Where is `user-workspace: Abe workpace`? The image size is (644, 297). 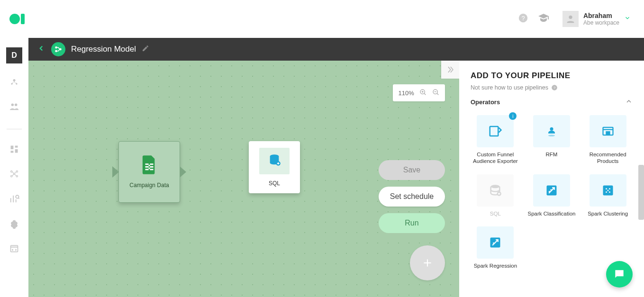
user-workspace: Abe workpace is located at coordinates (601, 23).